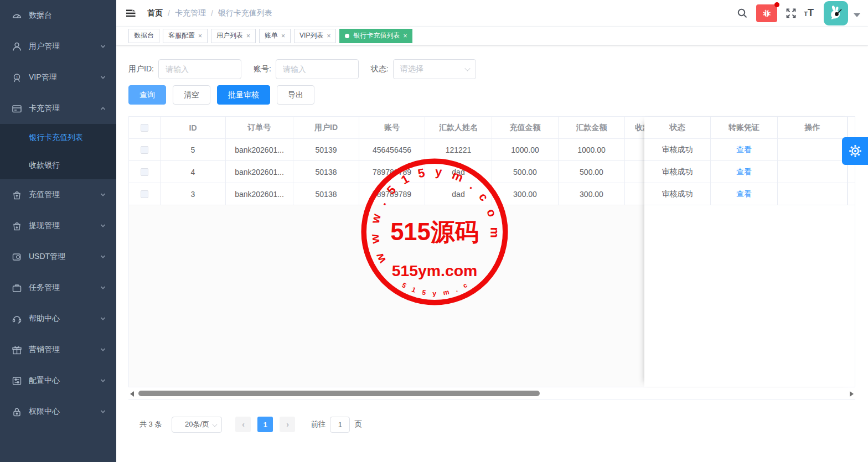 This screenshot has height=462, width=868. Describe the element at coordinates (193, 128) in the screenshot. I see `table-header-id: ID` at that location.